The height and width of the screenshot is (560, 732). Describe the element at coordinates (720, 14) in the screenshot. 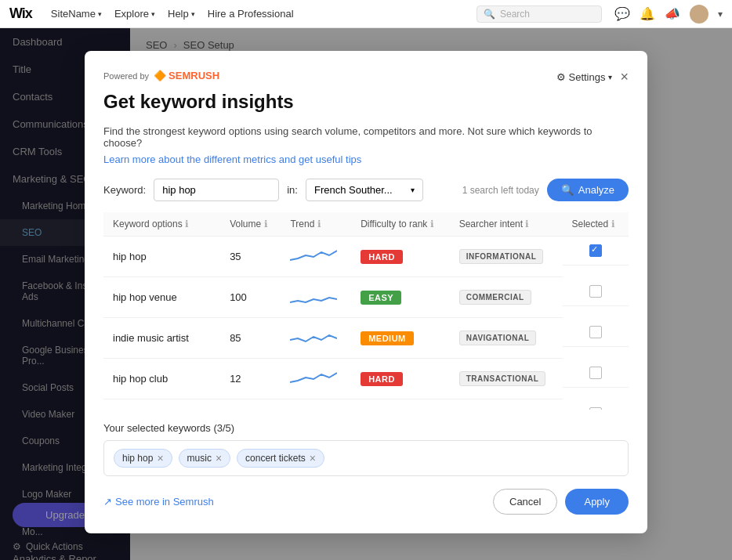

I see `nav-chevron-icon: ▾` at that location.